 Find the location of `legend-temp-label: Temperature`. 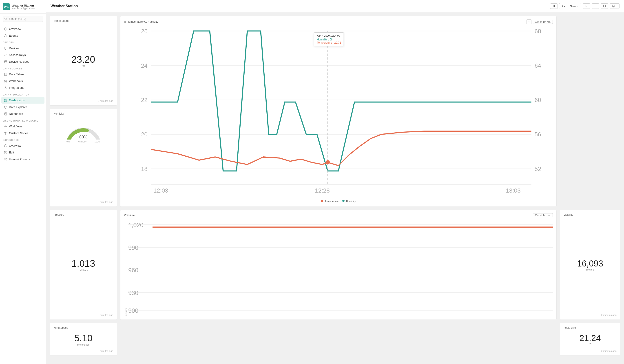

legend-temp-label: Temperature is located at coordinates (332, 201).